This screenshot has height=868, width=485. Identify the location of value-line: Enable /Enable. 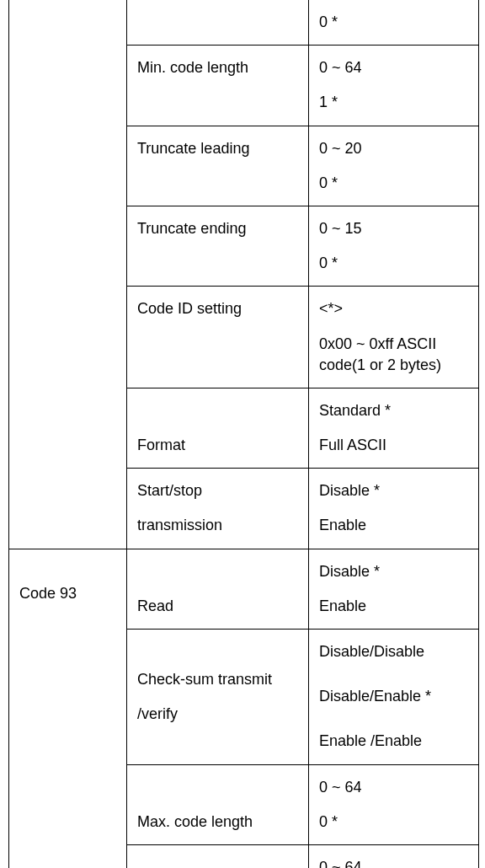
(396, 742).